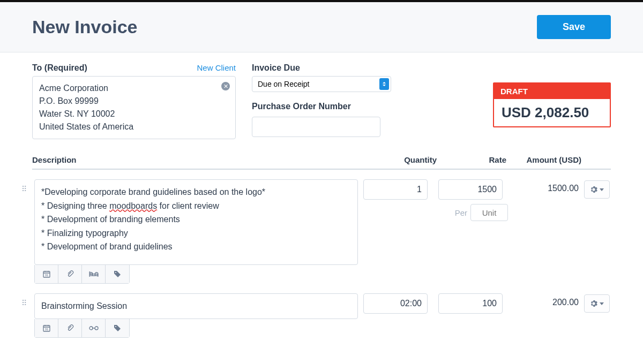 The height and width of the screenshot is (364, 643). I want to click on line-amount: 1500.00, so click(546, 186).